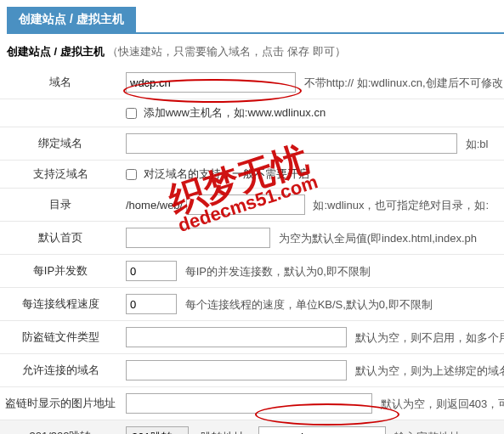 The image size is (504, 434). Describe the element at coordinates (430, 338) in the screenshot. I see `hotlink-desc: 默认为空，则不启用，如多个用逗号(,)分隔` at that location.